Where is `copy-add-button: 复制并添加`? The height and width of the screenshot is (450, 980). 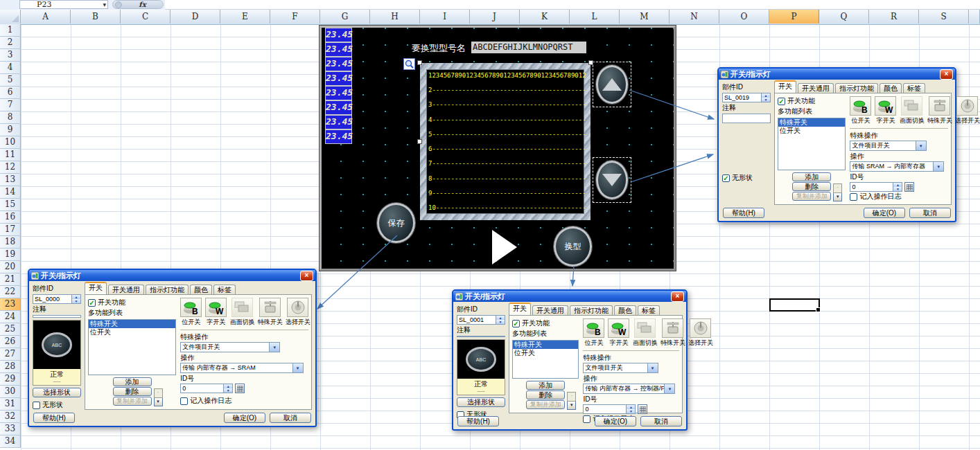
copy-add-button: 复制并添加 is located at coordinates (812, 197).